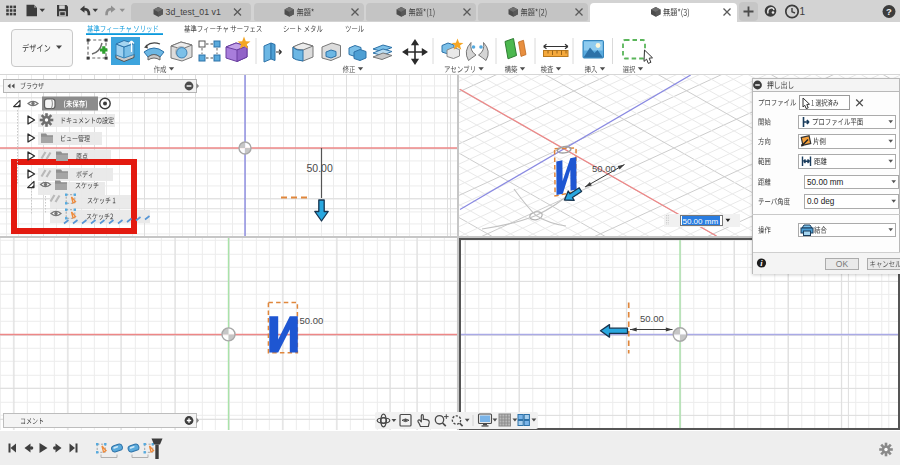 The height and width of the screenshot is (465, 900). What do you see at coordinates (821, 202) in the screenshot?
I see `svg-text: 0.0 deg` at bounding box center [821, 202].